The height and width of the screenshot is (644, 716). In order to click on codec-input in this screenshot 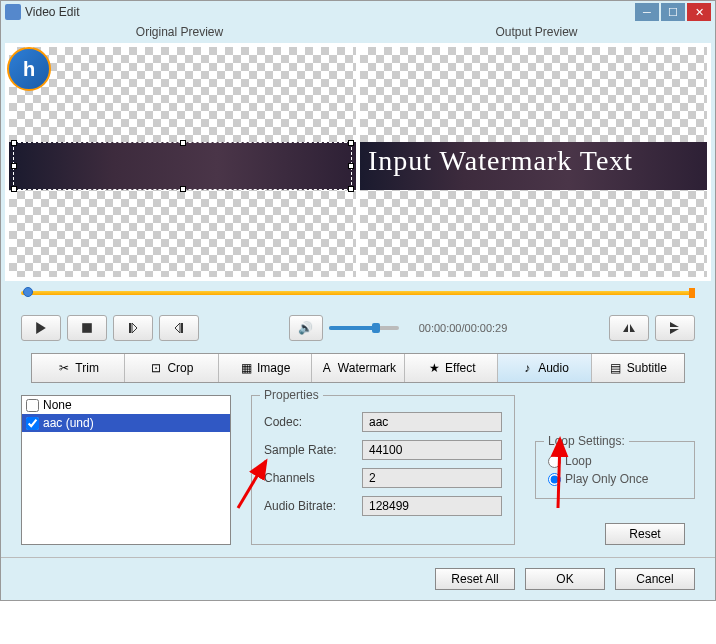, I will do `click(432, 422)`.